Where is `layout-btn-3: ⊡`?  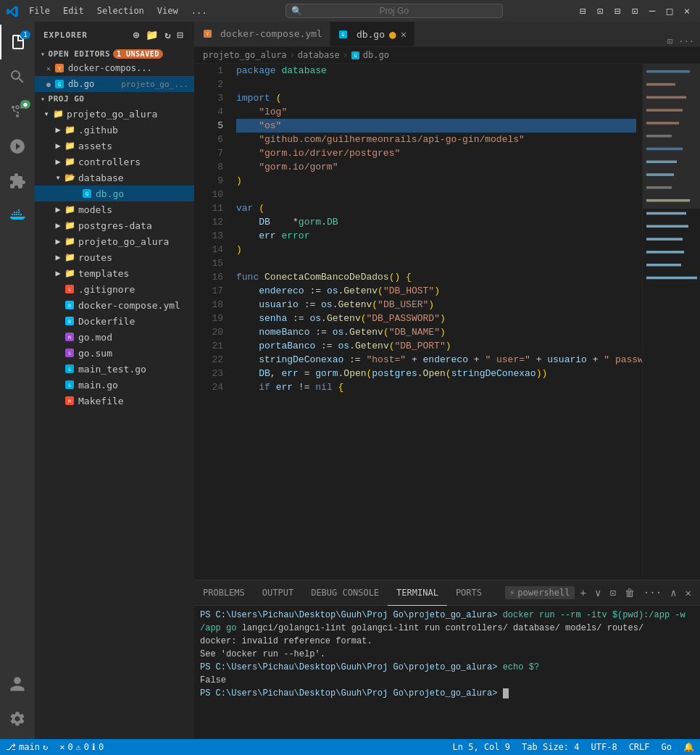 layout-btn-3: ⊡ is located at coordinates (635, 11).